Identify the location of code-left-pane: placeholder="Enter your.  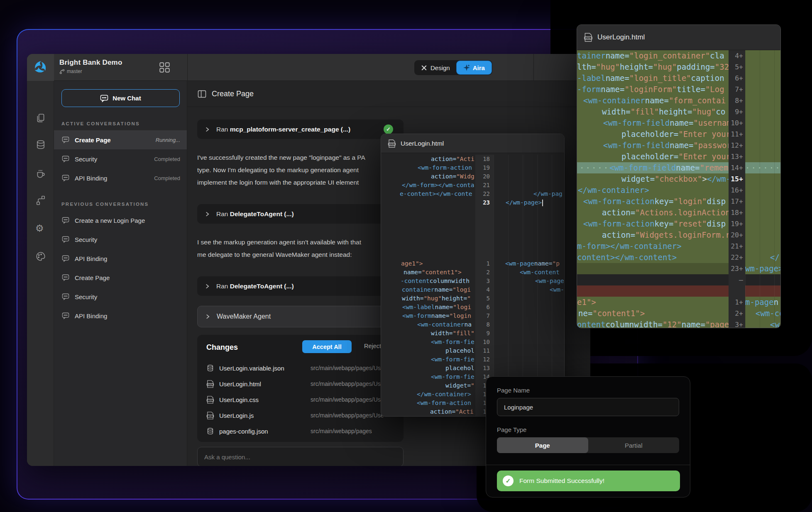
(653, 134).